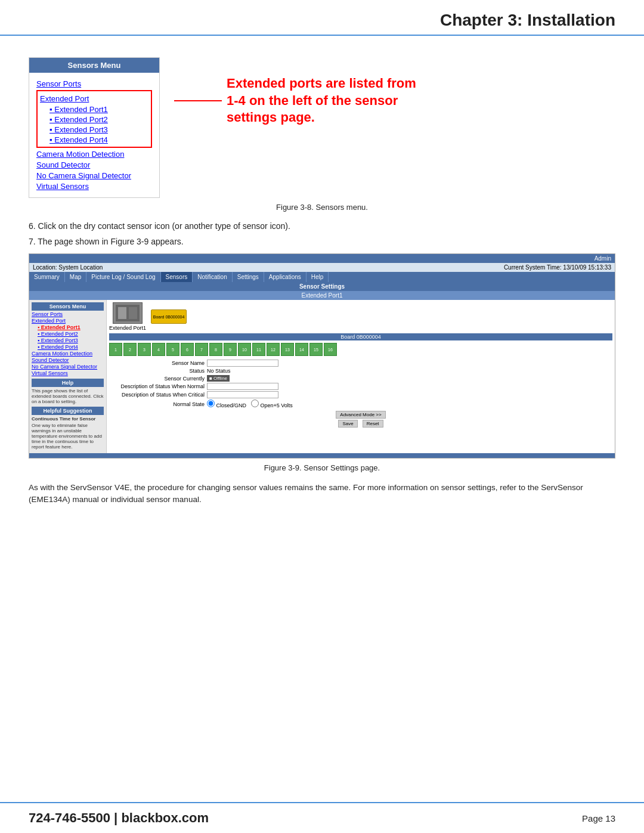 Image resolution: width=644 pixels, height=833 pixels. I want to click on ss-port-7: 7, so click(202, 349).